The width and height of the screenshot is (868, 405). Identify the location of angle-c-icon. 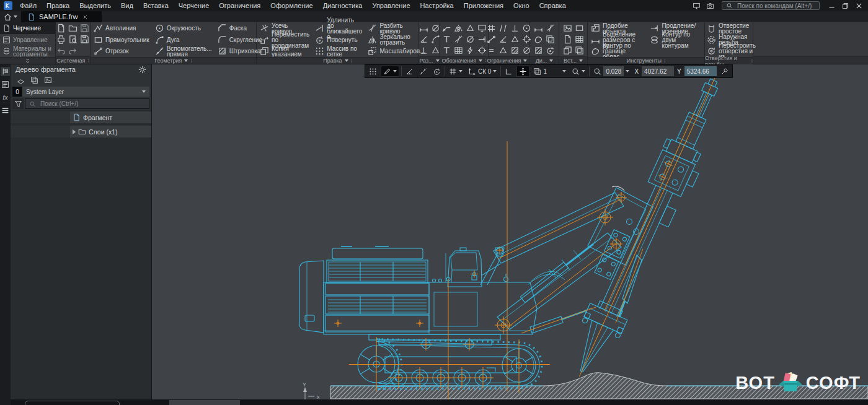
(503, 40).